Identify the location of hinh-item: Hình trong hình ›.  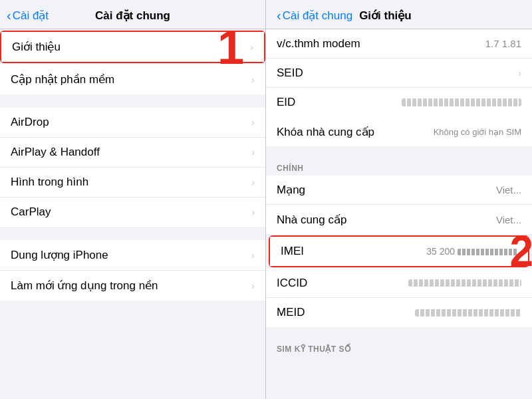
(133, 182).